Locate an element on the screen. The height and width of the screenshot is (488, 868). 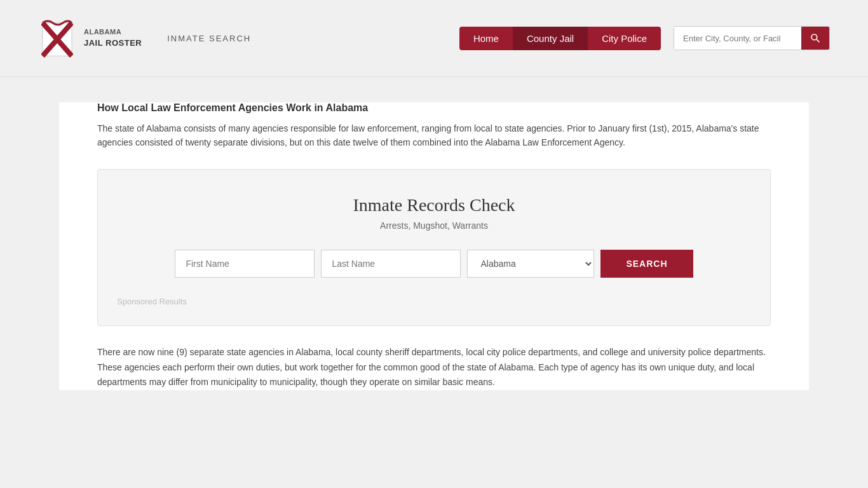
header-search-bar is located at coordinates (752, 38).